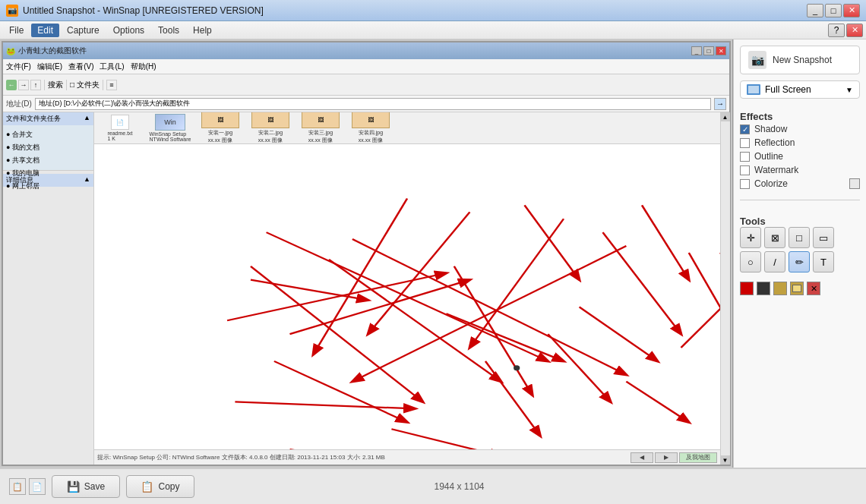 This screenshot has width=866, height=504. Describe the element at coordinates (852, 11) in the screenshot. I see `close-button: ✕` at that location.